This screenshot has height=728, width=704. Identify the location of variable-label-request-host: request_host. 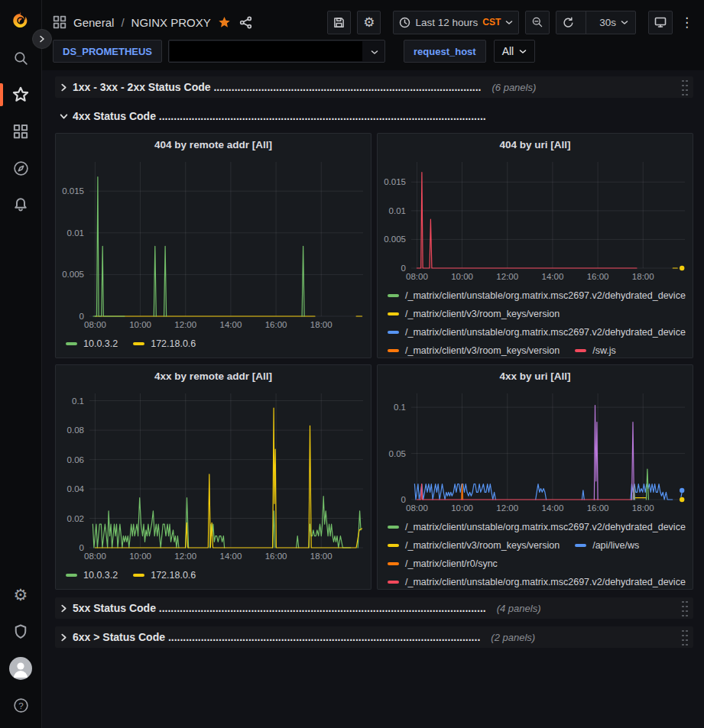
(445, 51).